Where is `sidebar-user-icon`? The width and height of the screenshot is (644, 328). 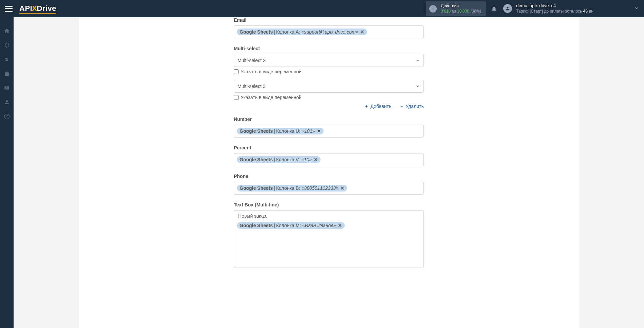
sidebar-user-icon is located at coordinates (7, 102).